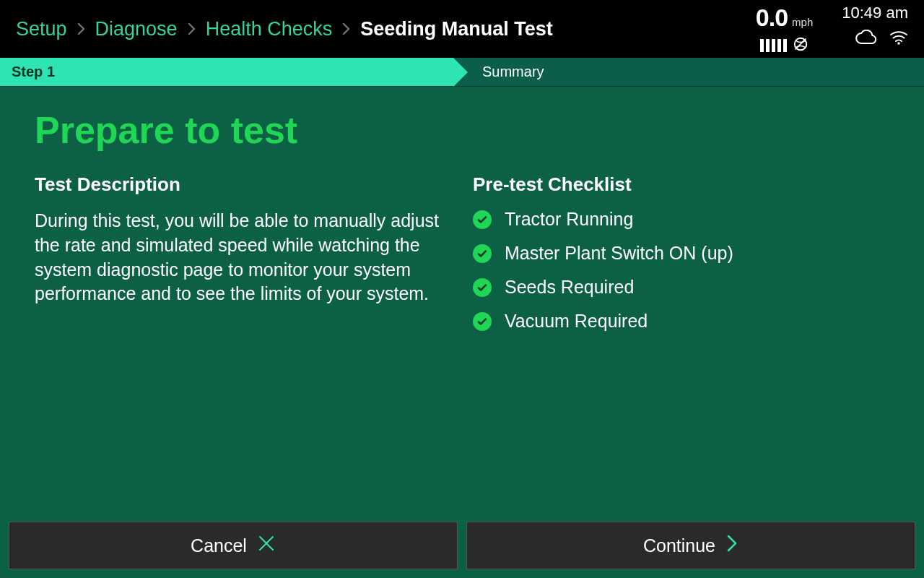  I want to click on wifi-icon, so click(899, 39).